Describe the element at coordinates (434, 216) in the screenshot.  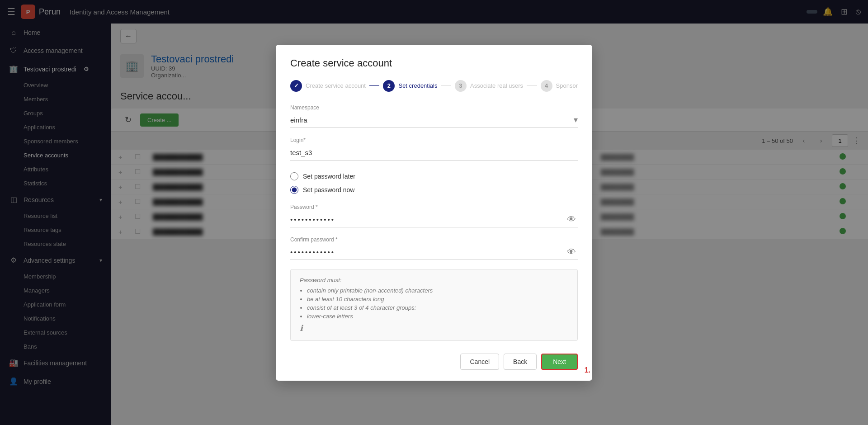
I see `password-field: Password * 👁` at that location.